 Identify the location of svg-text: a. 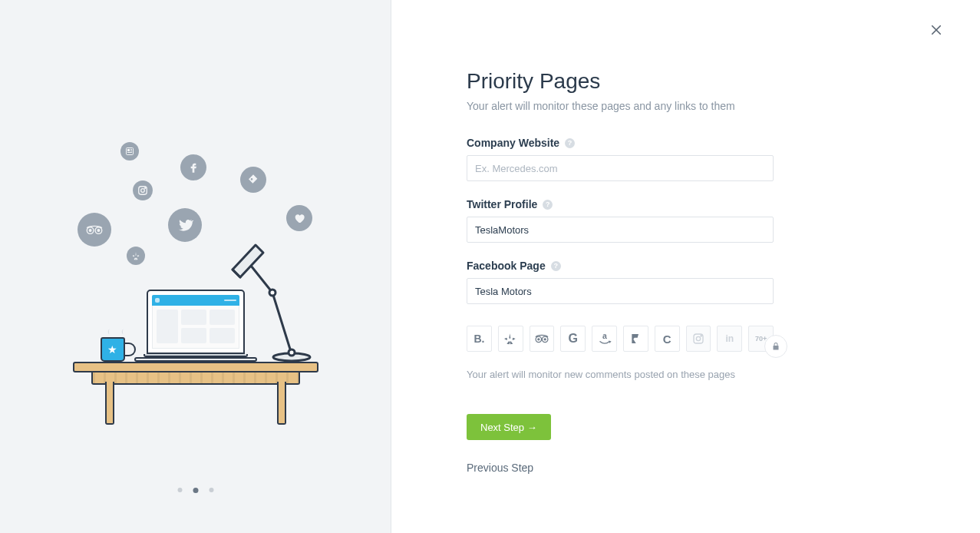
(605, 336).